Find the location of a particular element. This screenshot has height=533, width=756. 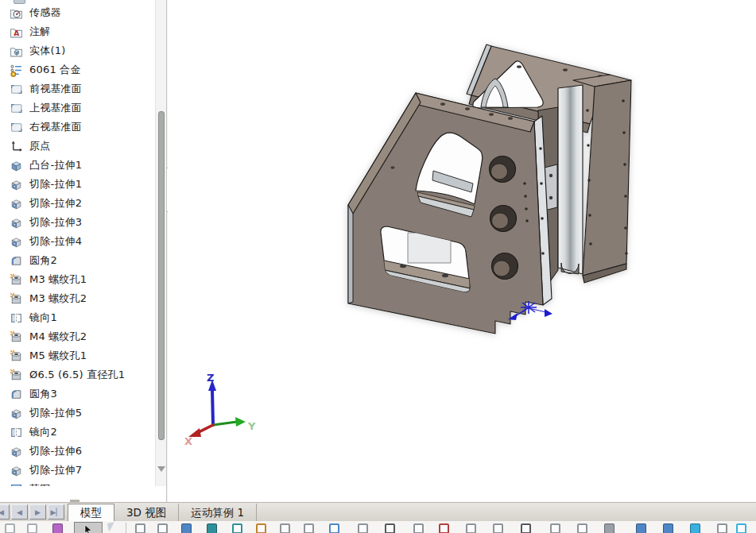

tree-item-16: M3 螺纹孔2 is located at coordinates (78, 299).